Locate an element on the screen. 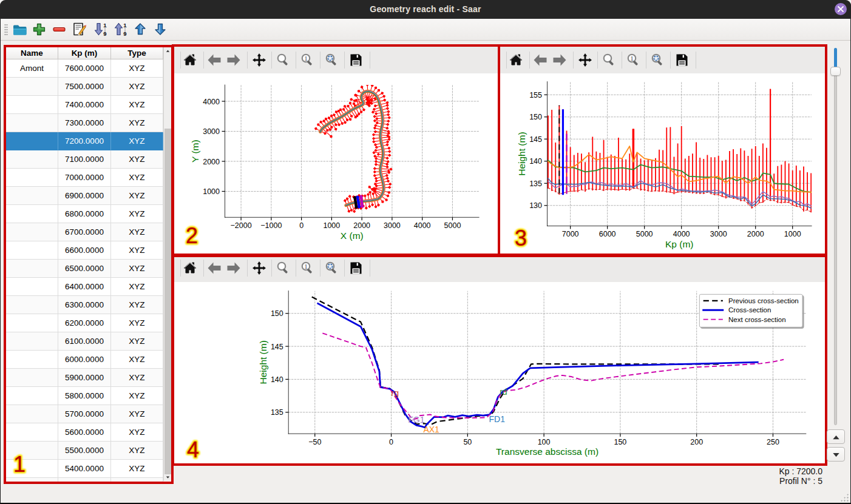 Image resolution: width=851 pixels, height=504 pixels. svg-text: 2 is located at coordinates (192, 235).